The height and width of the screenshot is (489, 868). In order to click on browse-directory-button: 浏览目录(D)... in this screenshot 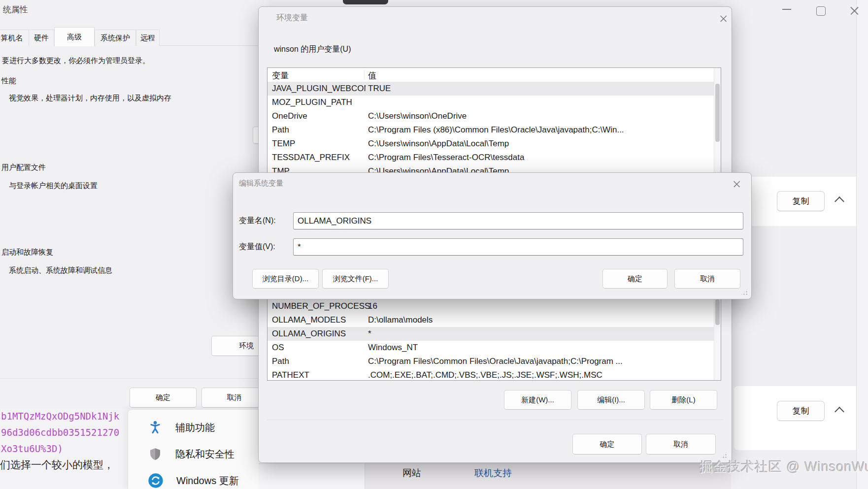, I will do `click(286, 279)`.